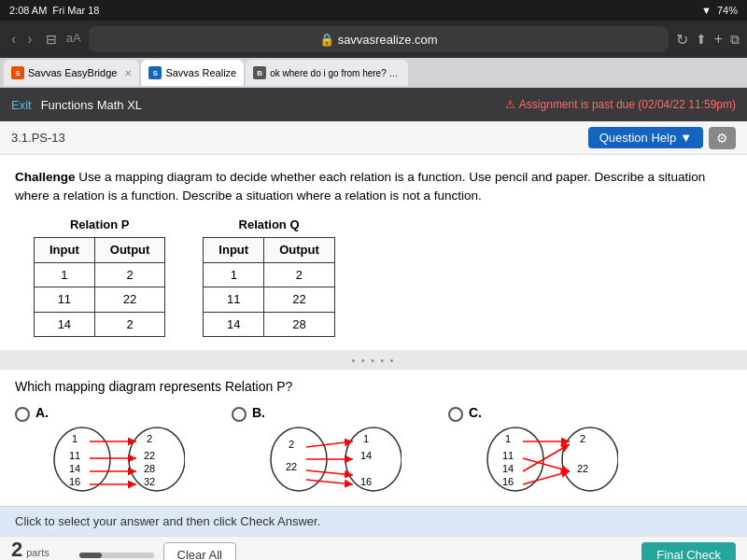 This screenshot has width=747, height=560. Describe the element at coordinates (543, 451) in the screenshot. I see `choice-c-content: C. 1 11 14 16 2 22` at that location.